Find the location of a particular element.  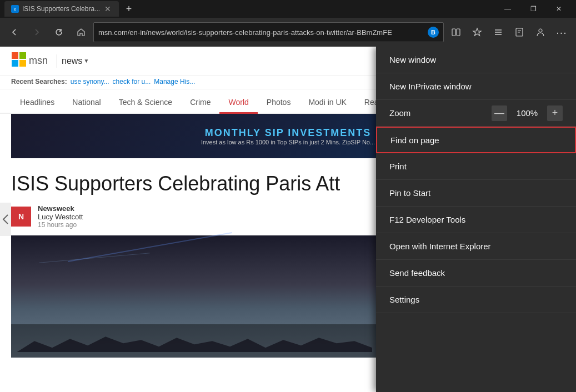

bing-icon: B is located at coordinates (433, 32).